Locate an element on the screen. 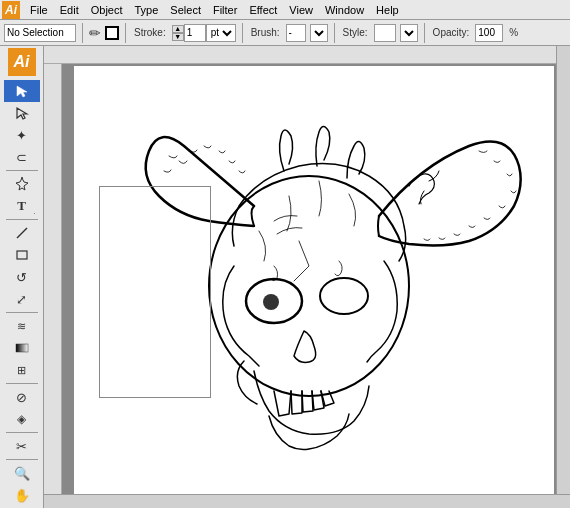 The height and width of the screenshot is (508, 570). vertical-ruler is located at coordinates (53, 279).